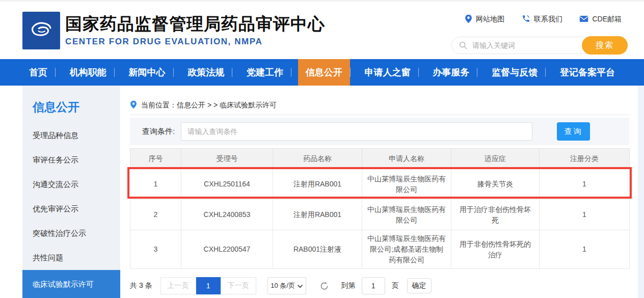 This screenshot has width=644, height=298. Describe the element at coordinates (542, 19) in the screenshot. I see `contact-link: 联系我们` at that location.